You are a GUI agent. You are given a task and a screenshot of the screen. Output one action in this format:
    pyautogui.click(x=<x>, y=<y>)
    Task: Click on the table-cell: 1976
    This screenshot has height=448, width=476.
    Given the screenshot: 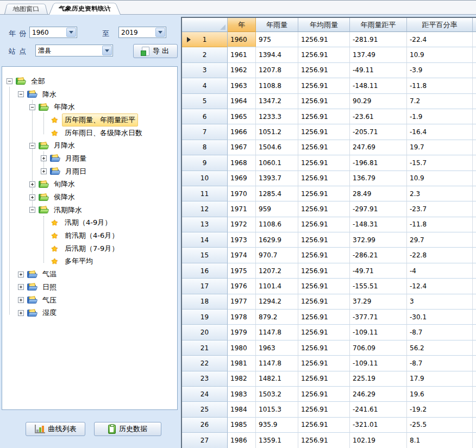 What is the action you would take?
    pyautogui.click(x=242, y=286)
    